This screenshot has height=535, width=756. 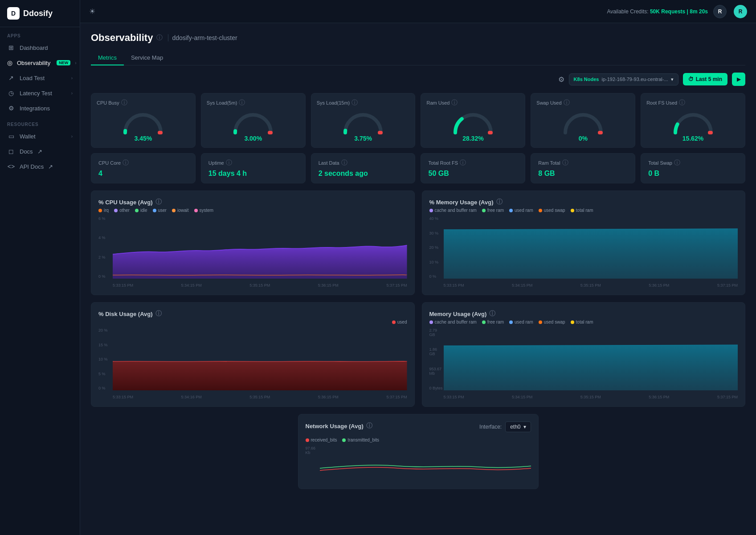 I want to click on memory-abs-legend: cache and buffer ramfree ramused ramused…, so click(x=584, y=322).